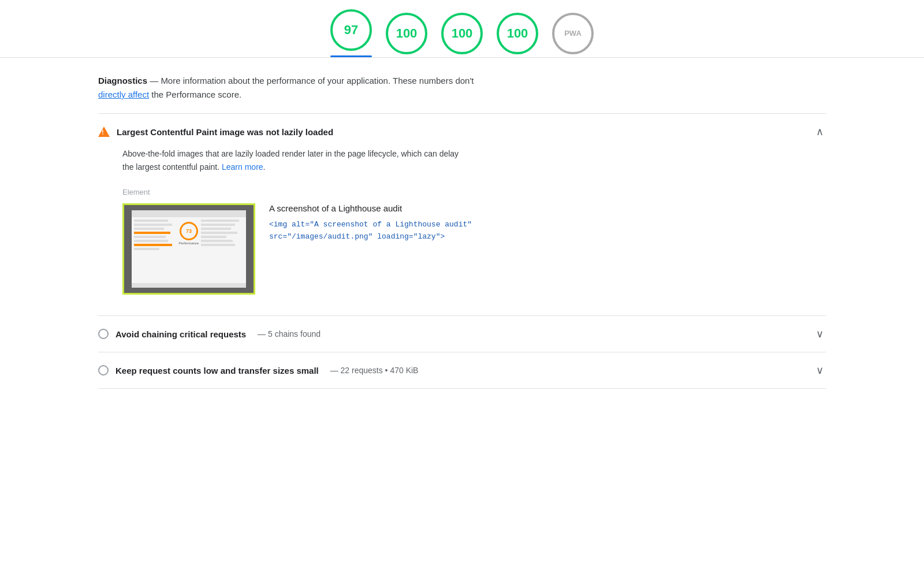 The image size is (924, 580). What do you see at coordinates (317, 81) in the screenshot?
I see `diagnostics-description: More information about the performance o…` at bounding box center [317, 81].